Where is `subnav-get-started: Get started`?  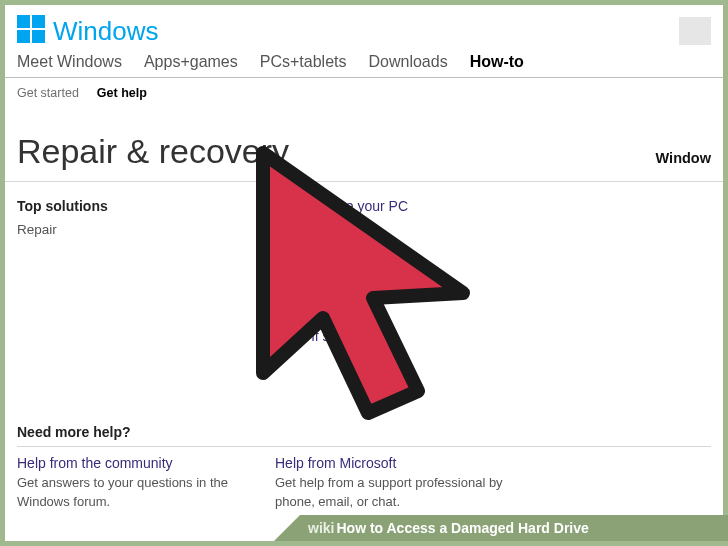
subnav-get-started: Get started is located at coordinates (48, 93).